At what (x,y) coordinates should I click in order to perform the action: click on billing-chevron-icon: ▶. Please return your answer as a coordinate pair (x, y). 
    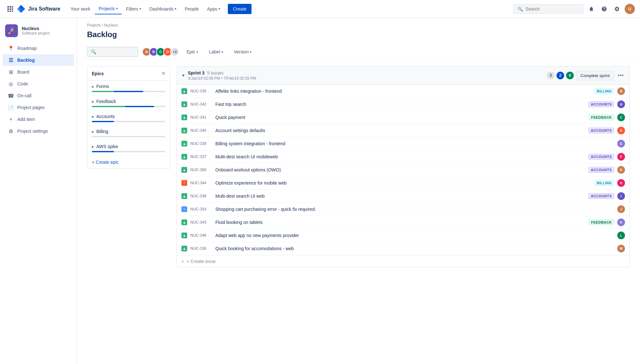
    Looking at the image, I should click on (93, 132).